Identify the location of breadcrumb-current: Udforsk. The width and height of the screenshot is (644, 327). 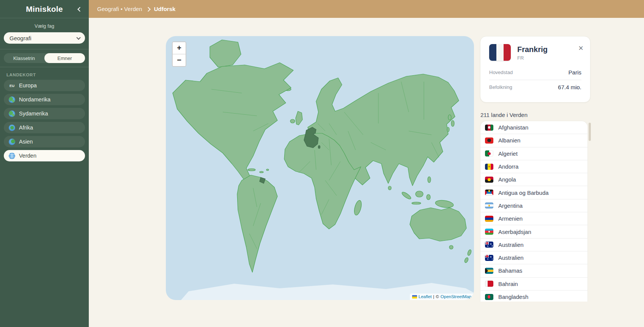
(165, 9).